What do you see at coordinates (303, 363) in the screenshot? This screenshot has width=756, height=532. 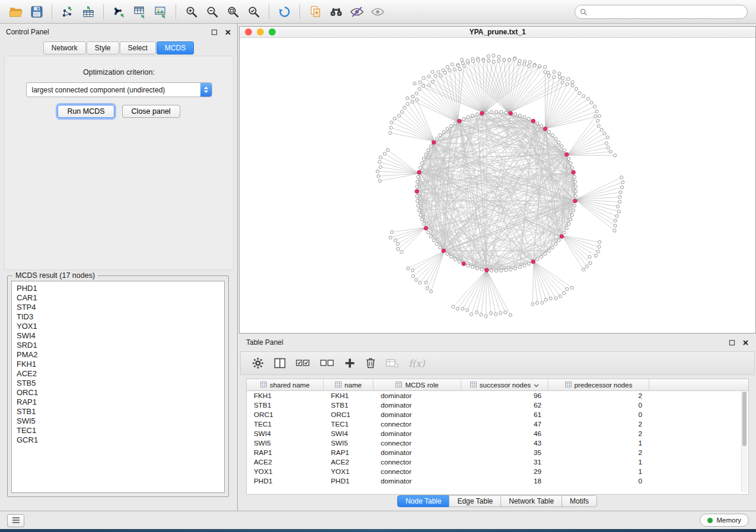 I see `select-all-icon` at bounding box center [303, 363].